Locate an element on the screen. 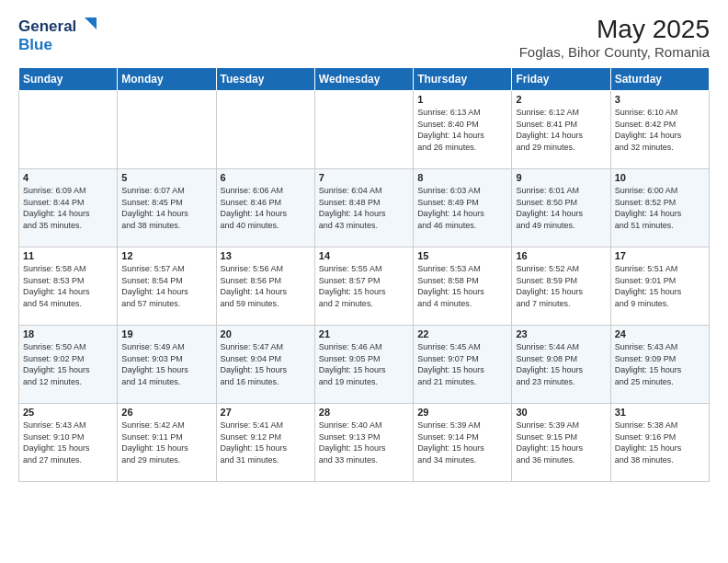 This screenshot has width=728, height=563. day-number: 22 is located at coordinates (462, 334).